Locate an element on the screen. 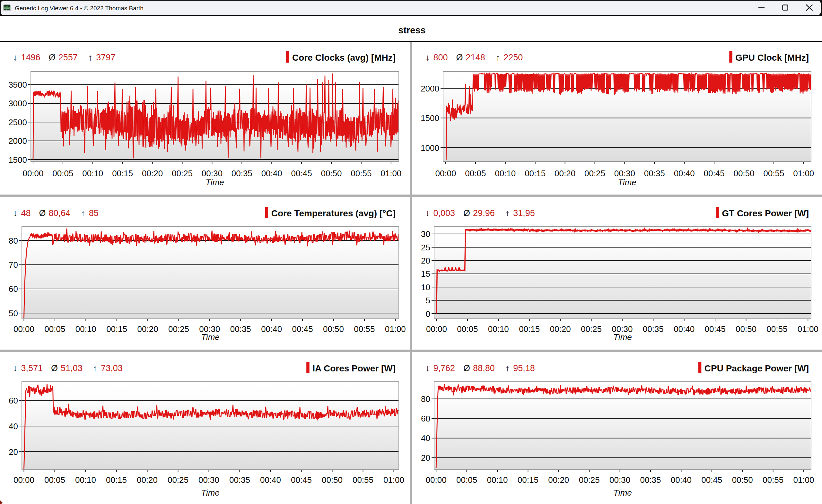 The width and height of the screenshot is (822, 504). svg-text: 15 is located at coordinates (426, 274).